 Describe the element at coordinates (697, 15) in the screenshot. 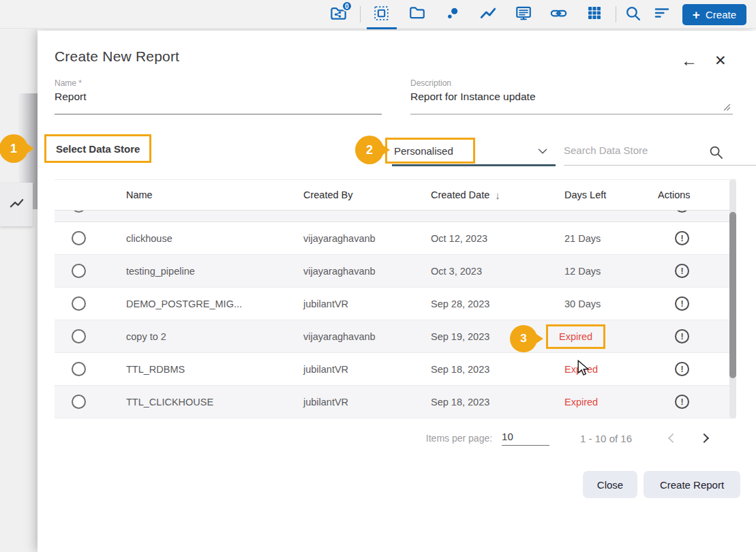

I see `plus-icon: +` at that location.